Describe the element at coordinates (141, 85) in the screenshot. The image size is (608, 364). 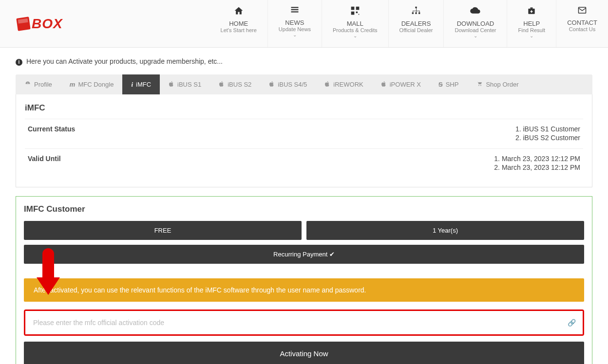
I see `tab-imfc: iiMFC` at that location.